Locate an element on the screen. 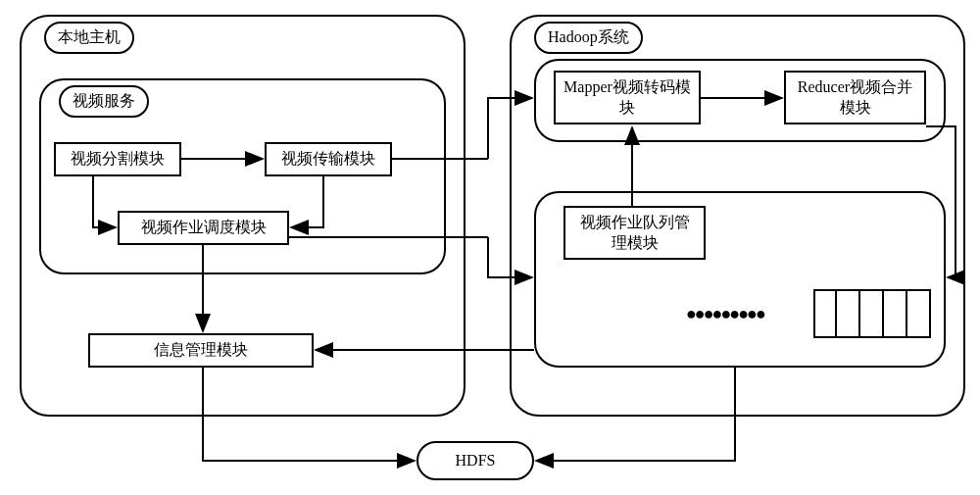  reducer-text: Reducer视频合并模块 is located at coordinates (855, 98).